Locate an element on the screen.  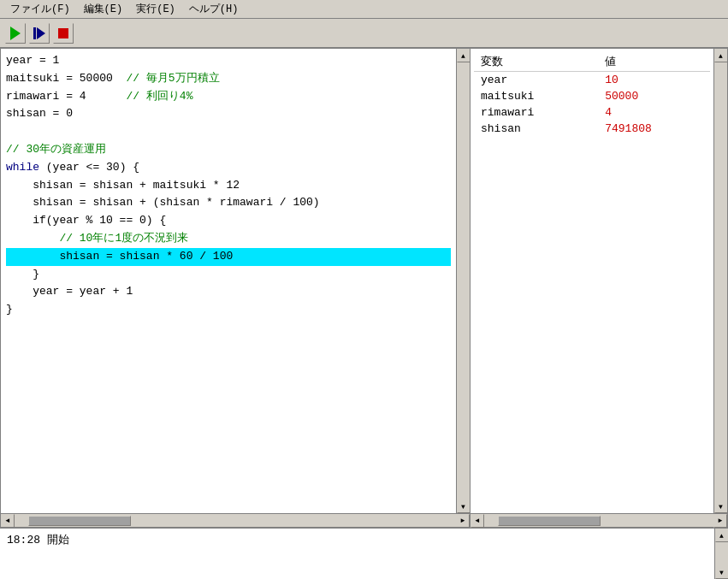
log-entry-0: 18:28 開始 is located at coordinates (358, 540).